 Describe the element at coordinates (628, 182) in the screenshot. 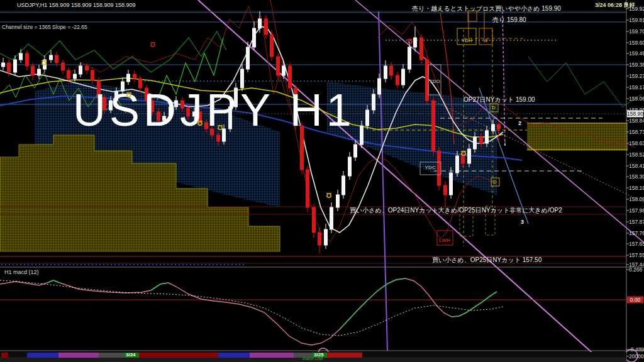

I see `axis-ticks-layer` at that location.